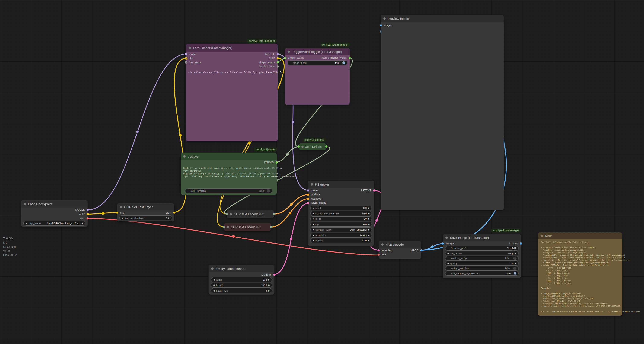 Image resolution: width=644 pixels, height=344 pixels. What do you see at coordinates (341, 230) in the screenshot?
I see `sampler-name-widget: ◀ sampler_name euler_ancestral ▶` at bounding box center [341, 230].